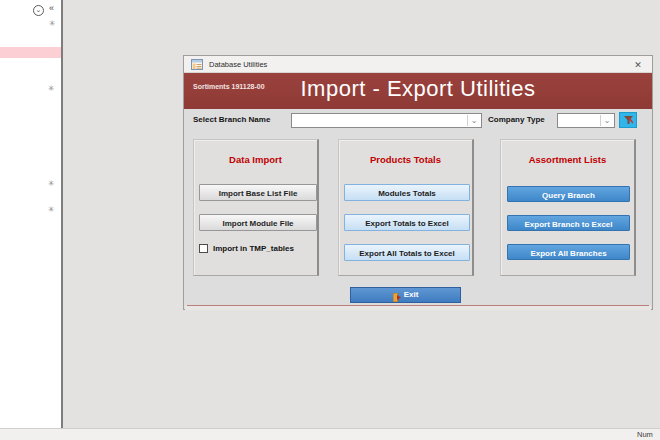  What do you see at coordinates (406, 208) in the screenshot?
I see `group-products-totals: Products Totals Modules Totals Export To…` at bounding box center [406, 208].